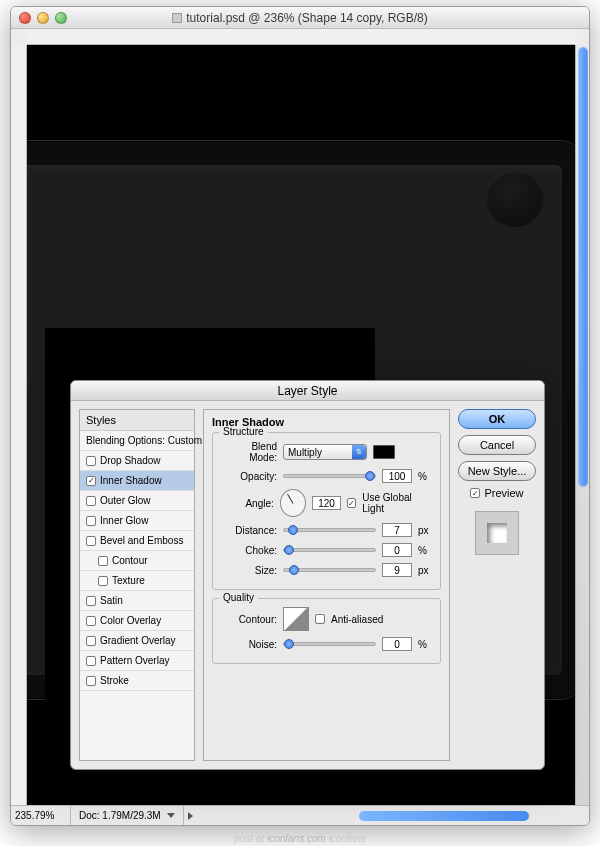 Image resolution: width=600 pixels, height=846 pixels. Describe the element at coordinates (177, 18) in the screenshot. I see `document-icon` at that location.